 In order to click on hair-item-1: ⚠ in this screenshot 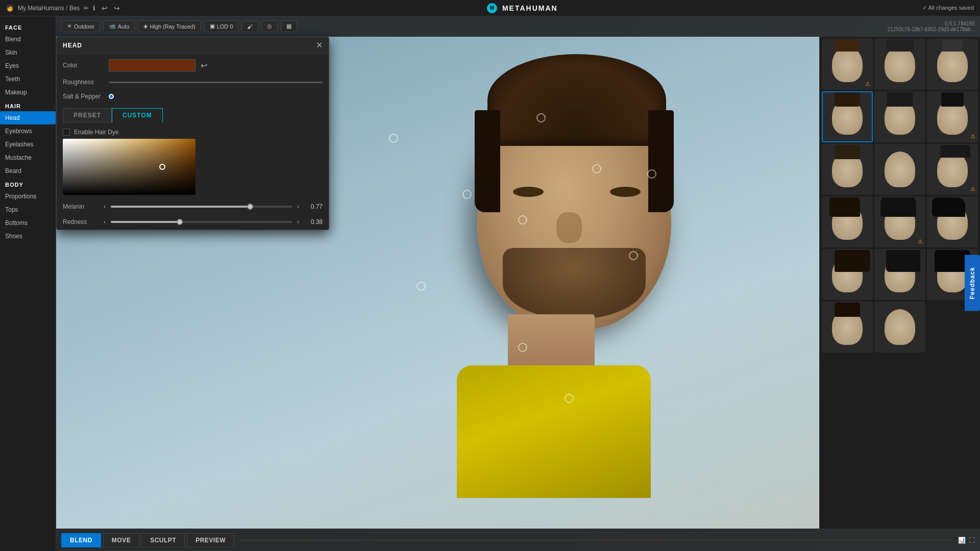, I will do `click(847, 64)`.